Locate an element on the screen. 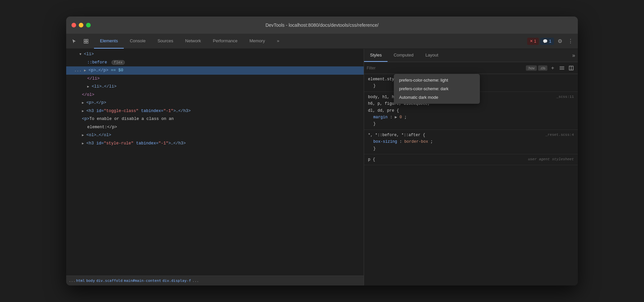 This screenshot has height=302, width=644. dom-row-p-text1: <p>To enable or disable a class on an is located at coordinates (215, 119).